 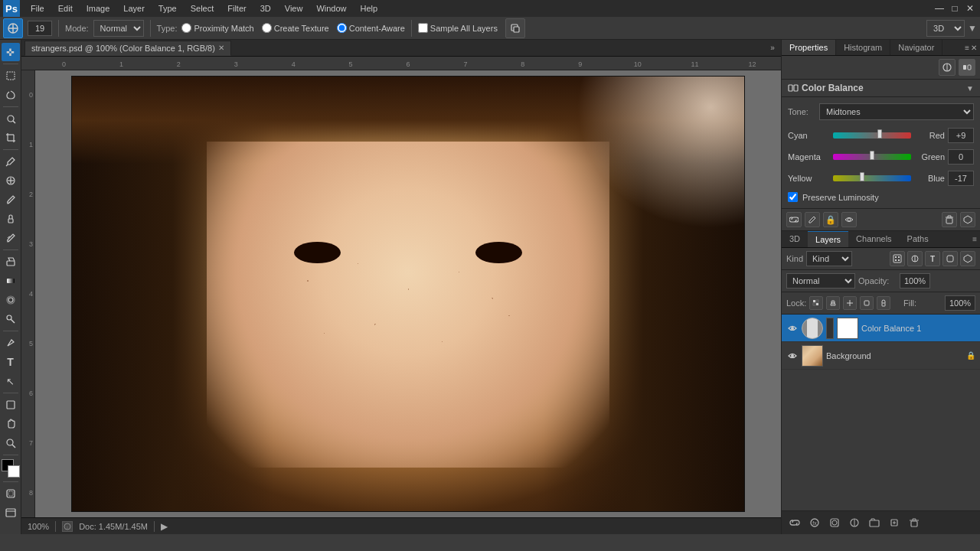 What do you see at coordinates (864, 47) in the screenshot?
I see `tab-histogram: Histogram` at bounding box center [864, 47].